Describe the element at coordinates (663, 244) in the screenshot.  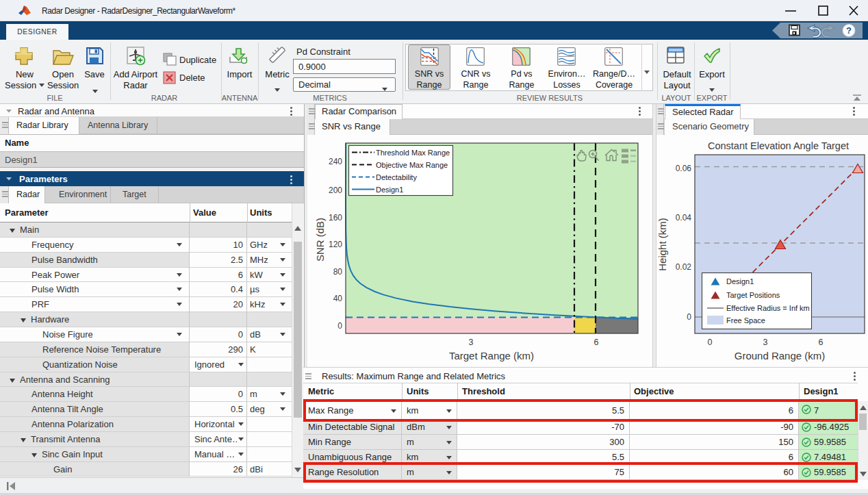
I see `svg-text: Height (km)` at that location.